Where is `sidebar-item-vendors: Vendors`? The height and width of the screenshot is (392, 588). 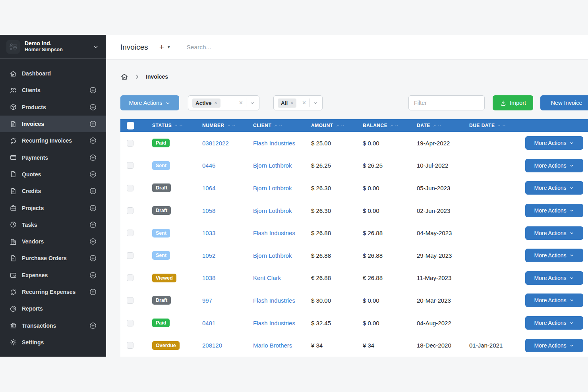
sidebar-item-vendors: Vendors is located at coordinates (53, 241).